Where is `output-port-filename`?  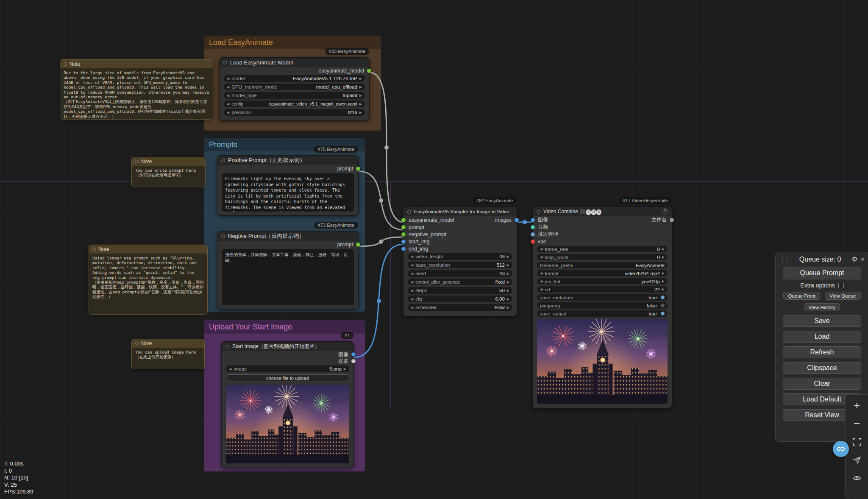
output-port-filename is located at coordinates (672, 220).